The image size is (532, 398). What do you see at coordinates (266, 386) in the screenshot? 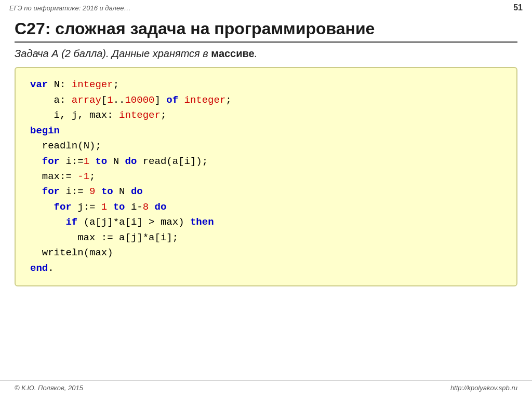
I see `footer: © К.Ю. Поляков, 2015 http://kpolyakov.sp…` at bounding box center [266, 386].